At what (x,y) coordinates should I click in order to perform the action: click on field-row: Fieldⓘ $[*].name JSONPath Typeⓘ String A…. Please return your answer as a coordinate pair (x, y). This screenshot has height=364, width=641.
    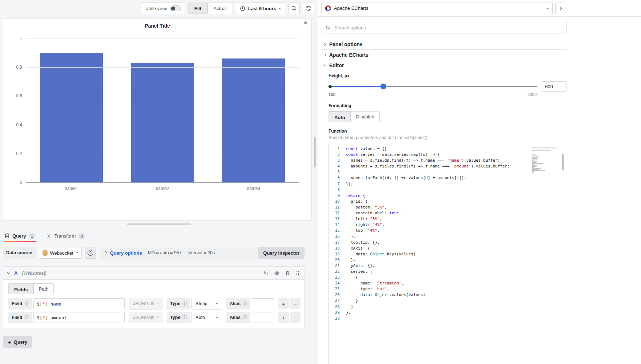
    Looking at the image, I should click on (154, 304).